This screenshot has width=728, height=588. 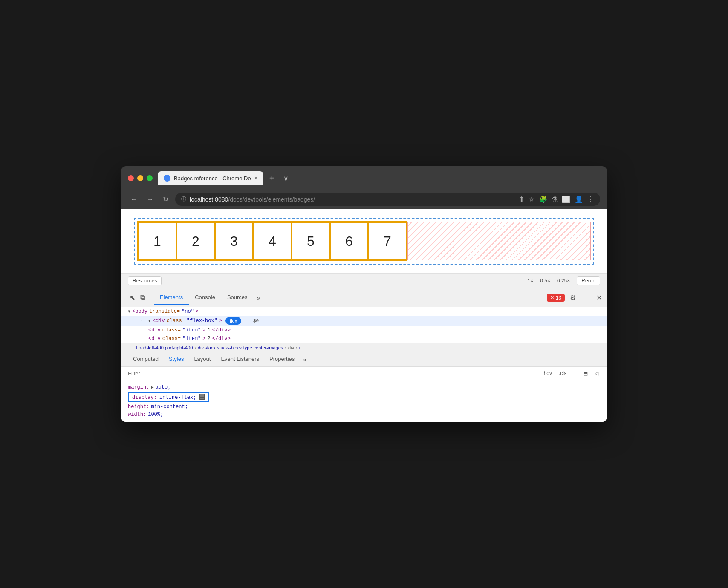 I want to click on sidebar-button: ◁, so click(x=597, y=373).